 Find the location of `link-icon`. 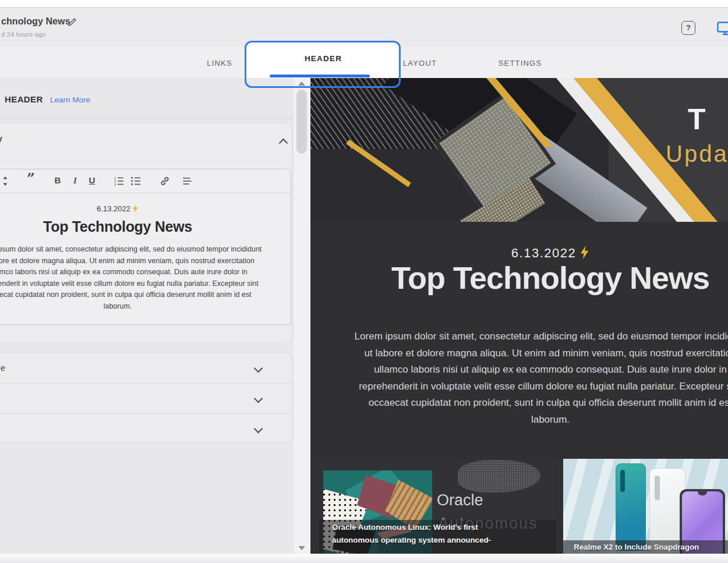

link-icon is located at coordinates (165, 181).